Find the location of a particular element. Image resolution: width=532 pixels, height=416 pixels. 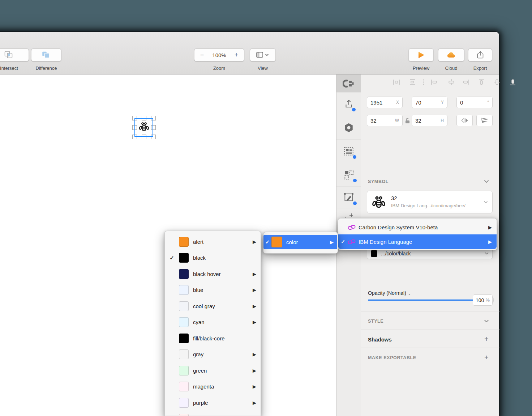

menu-item-green: green▶ is located at coordinates (213, 370).